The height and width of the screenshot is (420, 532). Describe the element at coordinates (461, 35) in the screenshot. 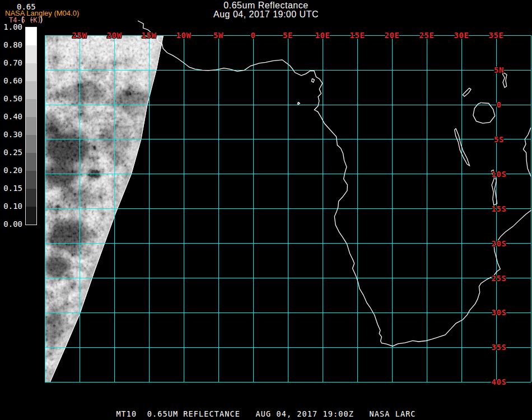

I see `lon-label-30E: 30E` at that location.